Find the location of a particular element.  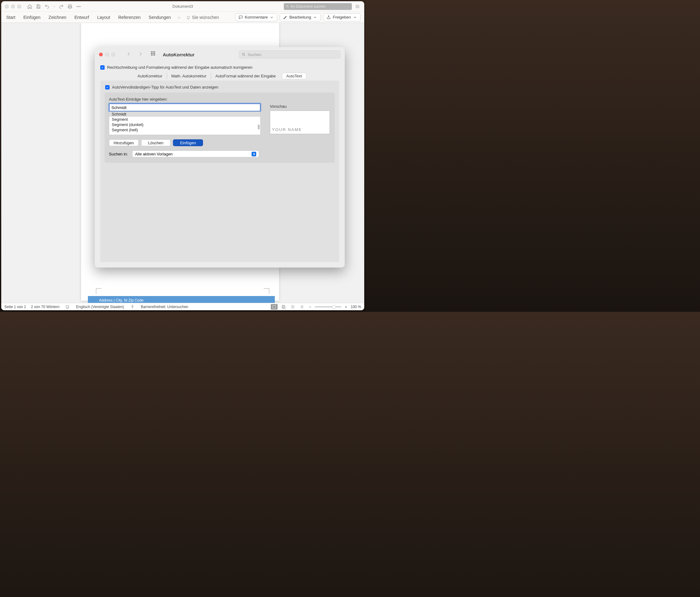

add-button: Hinzufügen is located at coordinates (124, 143).